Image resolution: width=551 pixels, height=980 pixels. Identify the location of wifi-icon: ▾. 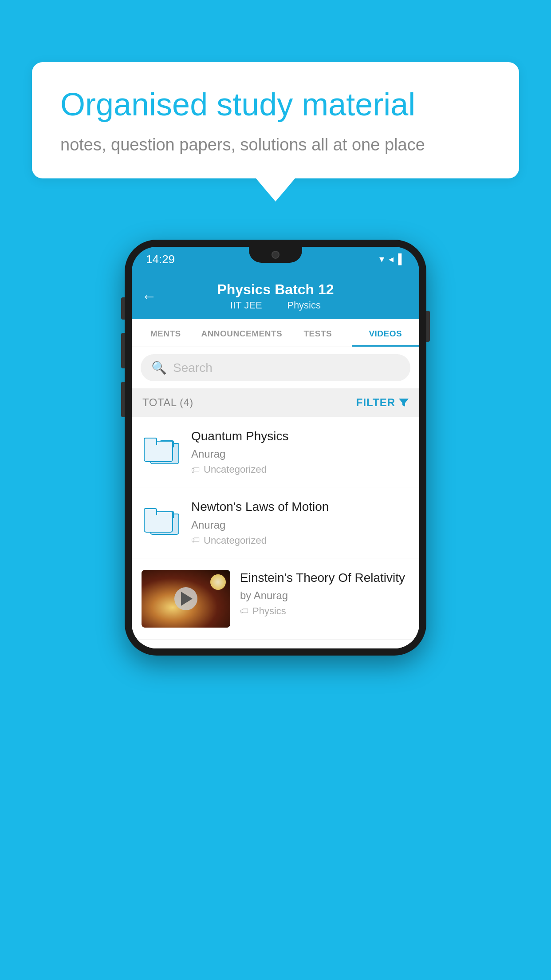
(382, 259).